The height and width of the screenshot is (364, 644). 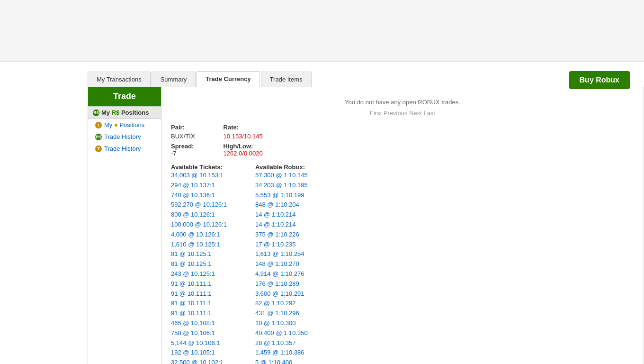 What do you see at coordinates (366, 79) in the screenshot?
I see `tabs-row: My Transactions Summary Trade Currency T…` at bounding box center [366, 79].